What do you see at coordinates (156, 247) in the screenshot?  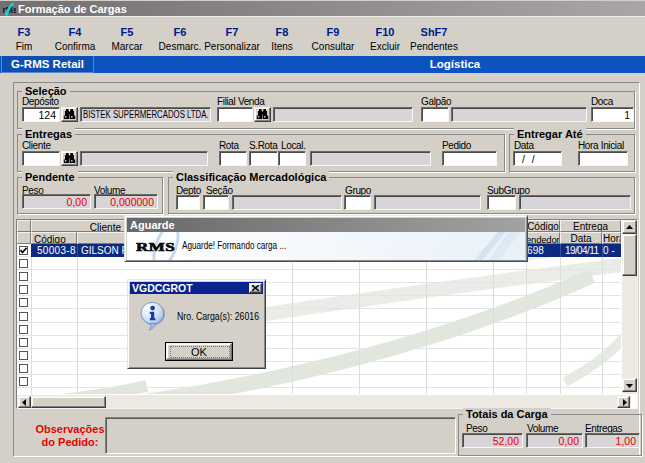 I see `svg-text: RMS` at bounding box center [156, 247].